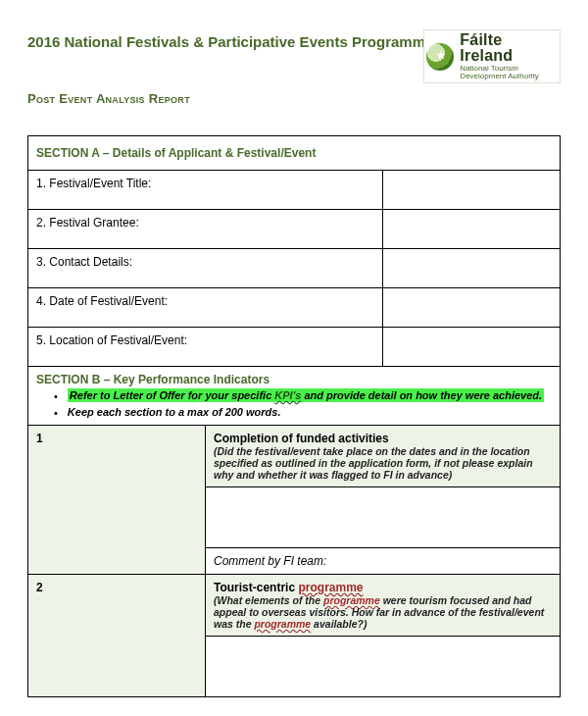 The height and width of the screenshot is (716, 588). Describe the element at coordinates (472, 308) in the screenshot. I see `field-input-date` at that location.